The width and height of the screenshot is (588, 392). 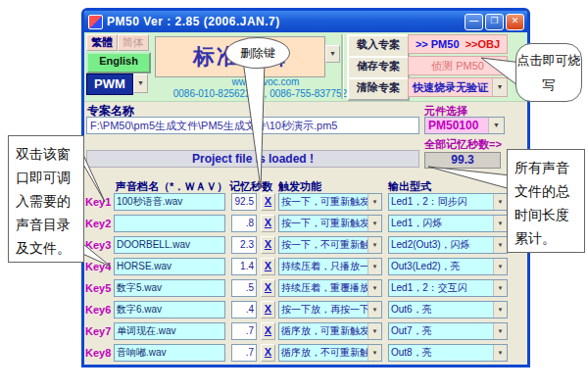 I want to click on header-trigger: 触发功能, so click(x=300, y=186).